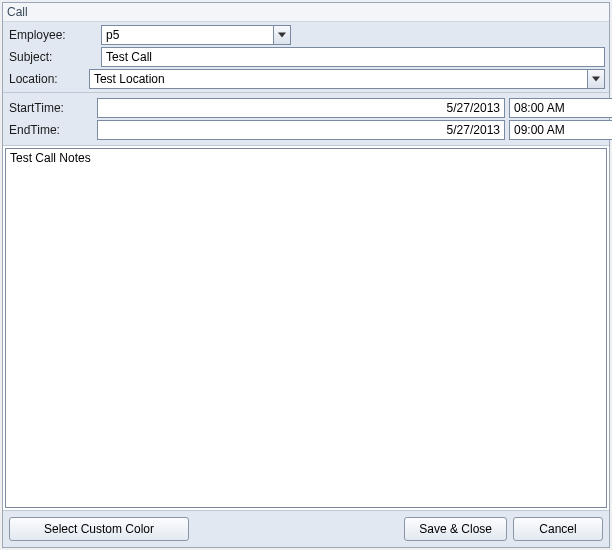 The image size is (612, 550). What do you see at coordinates (557, 108) in the screenshot?
I see `start-time-combo` at bounding box center [557, 108].